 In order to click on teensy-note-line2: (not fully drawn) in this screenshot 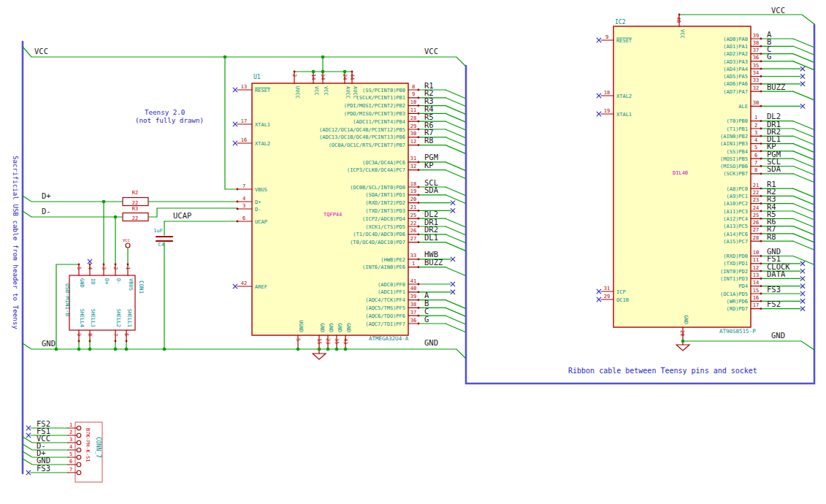, I will do `click(169, 120)`.